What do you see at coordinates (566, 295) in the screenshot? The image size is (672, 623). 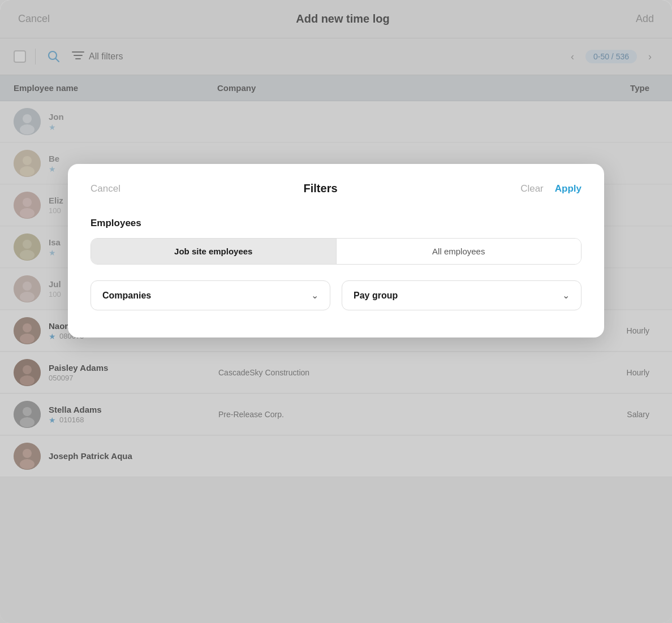 I see `pay-group-chevron-icon: ⌄` at bounding box center [566, 295].